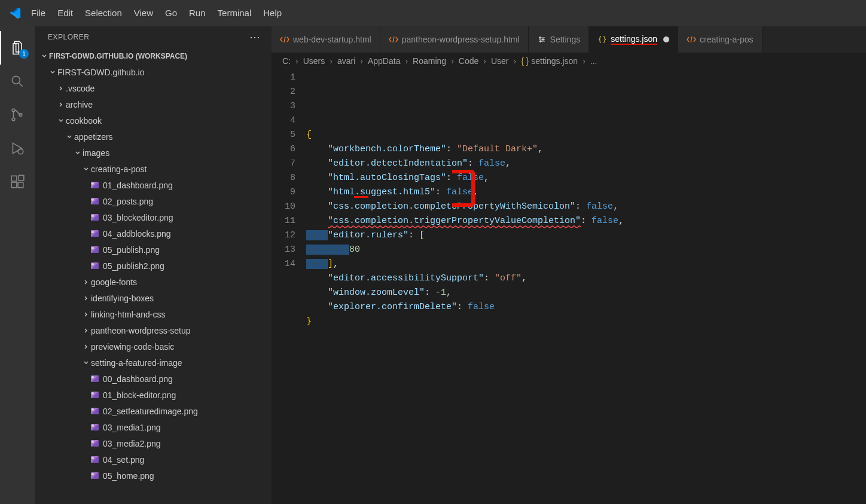 Image resolution: width=866 pixels, height=504 pixels. Describe the element at coordinates (153, 330) in the screenshot. I see `tree-folder: pantheon-wordpress-setup` at that location.